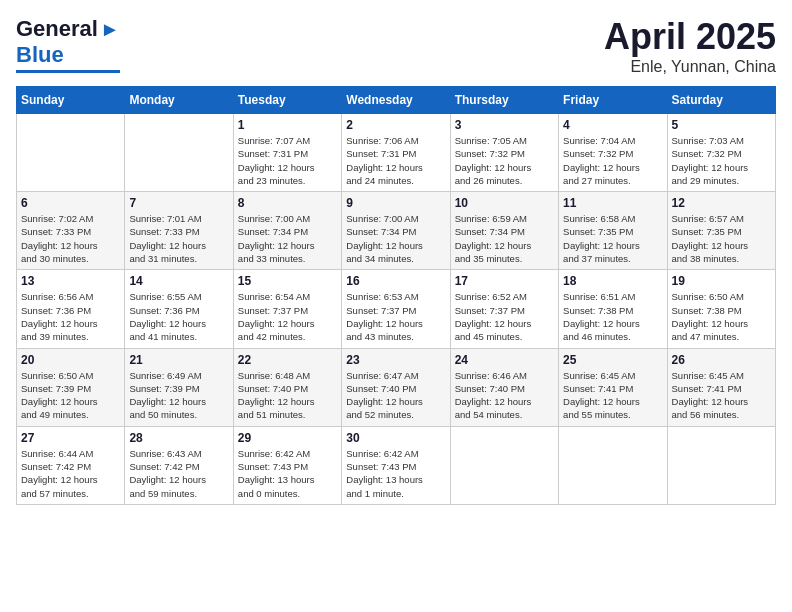 This screenshot has height=612, width=792. Describe the element at coordinates (504, 238) in the screenshot. I see `day-info: Sunrise: 6:59 AMSunset: 7:34 PMDaylight:…` at that location.